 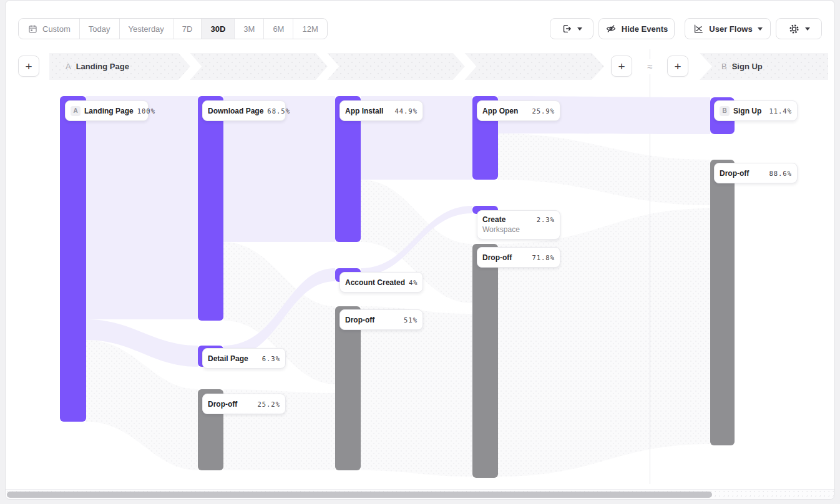 What do you see at coordinates (756, 173) in the screenshot?
I see `node-card-dropoff-b: Drop-off 88.6%` at bounding box center [756, 173].